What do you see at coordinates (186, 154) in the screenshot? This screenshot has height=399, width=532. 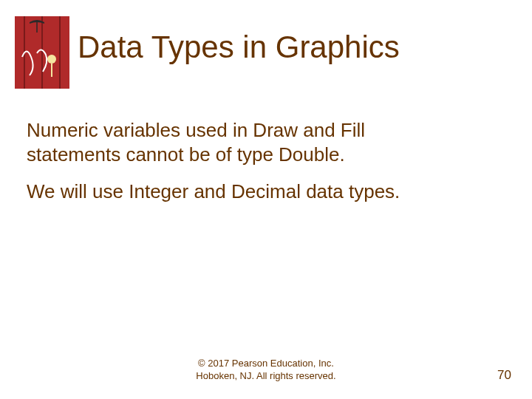 I see `para1-line2: statements cannot be of type Double.` at bounding box center [186, 154].